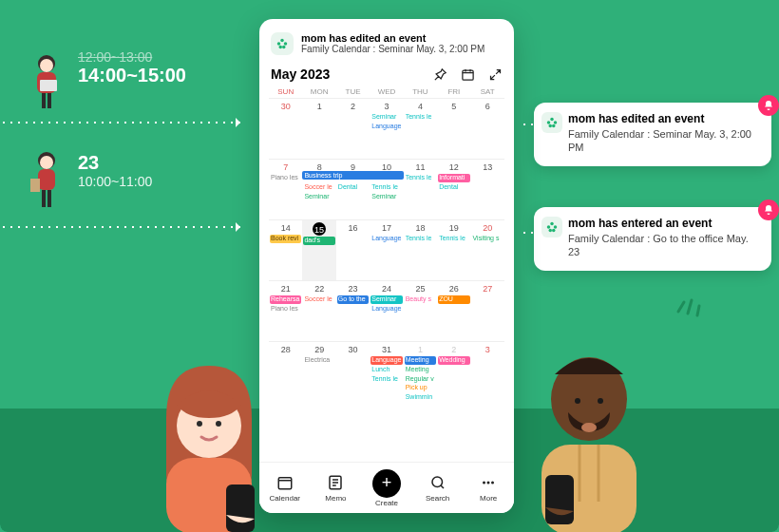  What do you see at coordinates (441, 74) in the screenshot?
I see `pin-icon` at bounding box center [441, 74].